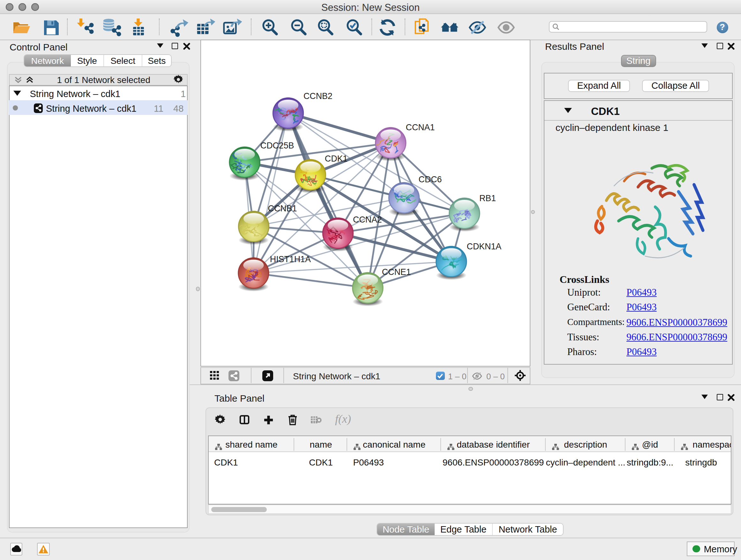  Describe the element at coordinates (484, 247) in the screenshot. I see `svg-text: CDKN1A` at that location.